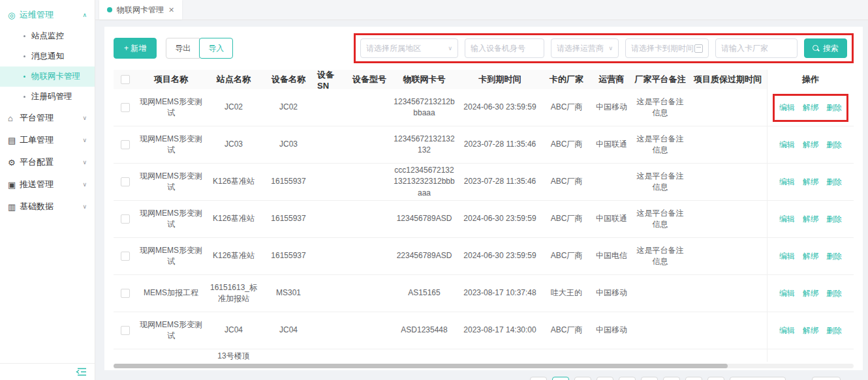 Image resolution: width=868 pixels, height=380 pixels. Describe the element at coordinates (826, 378) in the screenshot. I see `jump-page-input` at that location.